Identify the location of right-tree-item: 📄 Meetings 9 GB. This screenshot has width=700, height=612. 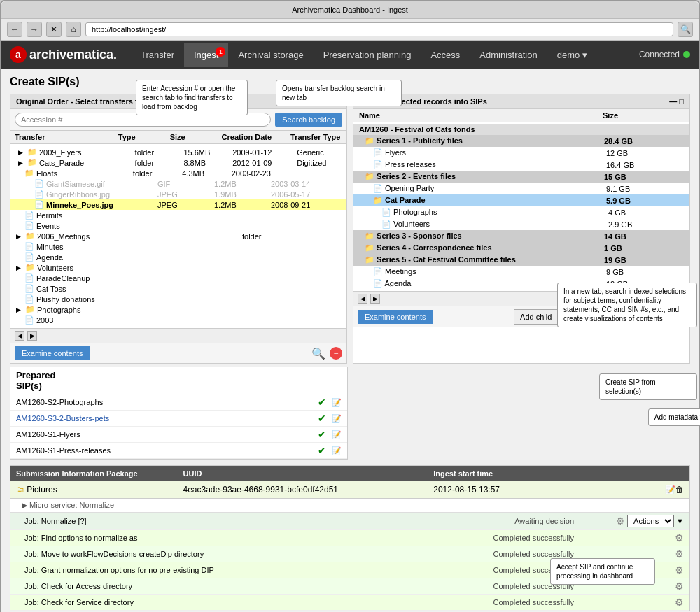
(522, 271).